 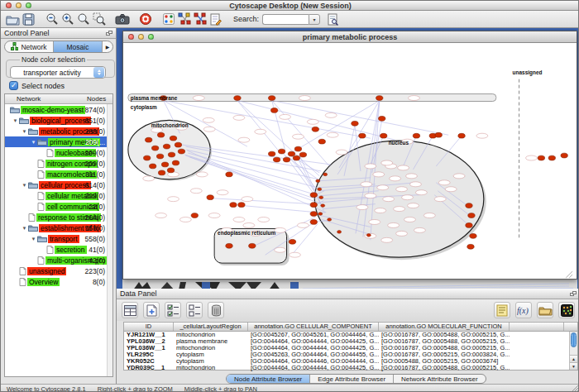 I want to click on zoom-selected-icon, so click(x=99, y=19).